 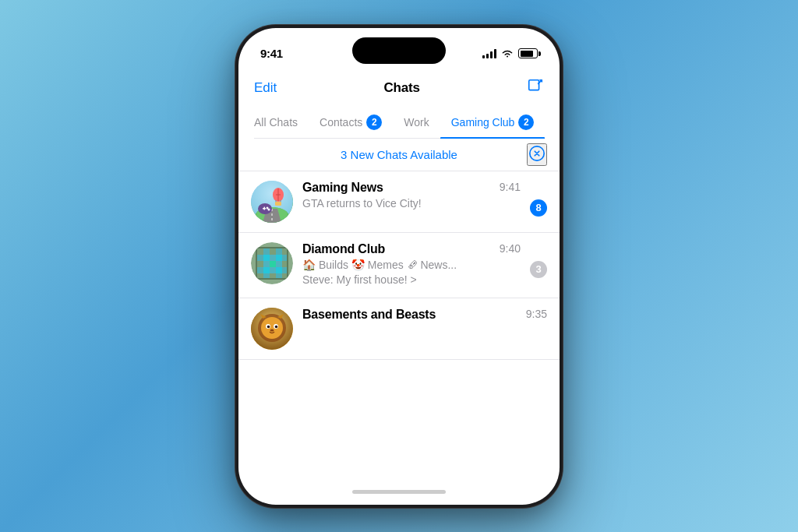 I want to click on unread-badge-diamond-club: 3, so click(x=538, y=270).